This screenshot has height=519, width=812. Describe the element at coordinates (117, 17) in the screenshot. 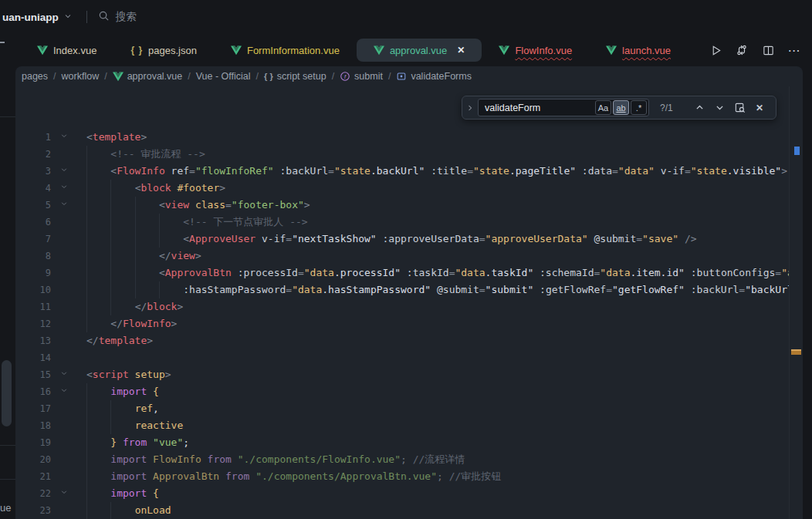

I see `global-search: 搜索` at that location.